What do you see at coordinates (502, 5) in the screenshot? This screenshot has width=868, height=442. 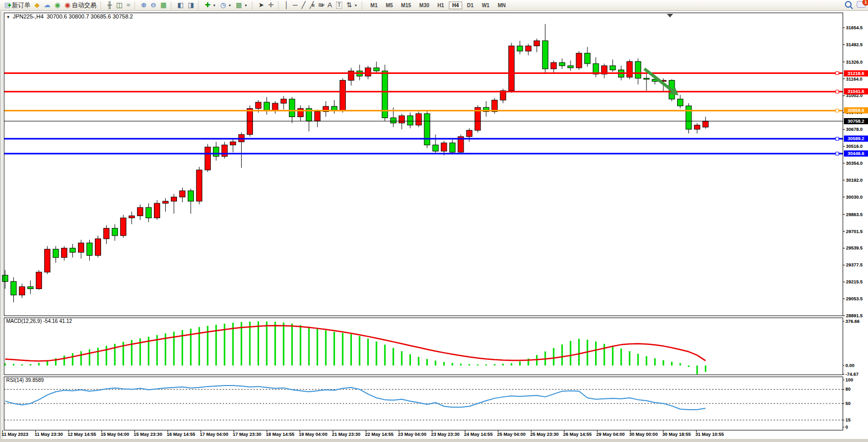 I see `timeframe-mn: MN` at bounding box center [502, 5].